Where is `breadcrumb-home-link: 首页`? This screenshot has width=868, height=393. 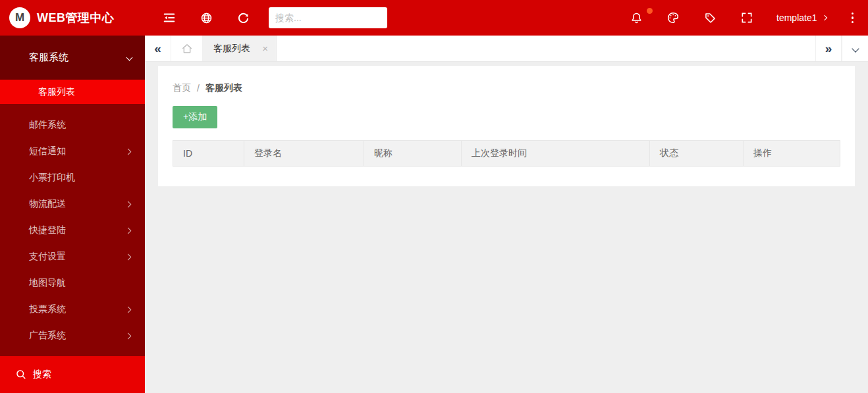 breadcrumb-home-link: 首页 is located at coordinates (182, 88).